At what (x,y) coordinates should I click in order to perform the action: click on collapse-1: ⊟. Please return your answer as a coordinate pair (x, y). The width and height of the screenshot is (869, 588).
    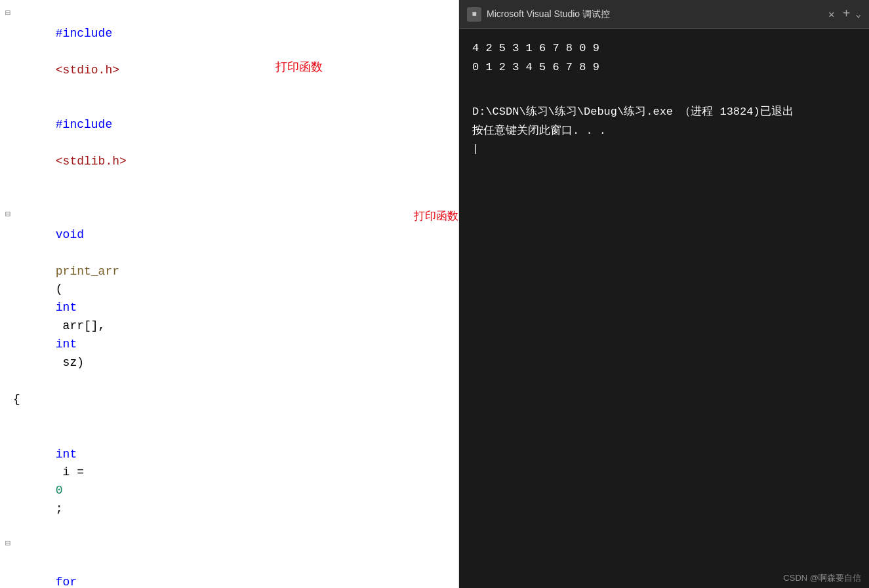
    Looking at the image, I should click on (6, 14).